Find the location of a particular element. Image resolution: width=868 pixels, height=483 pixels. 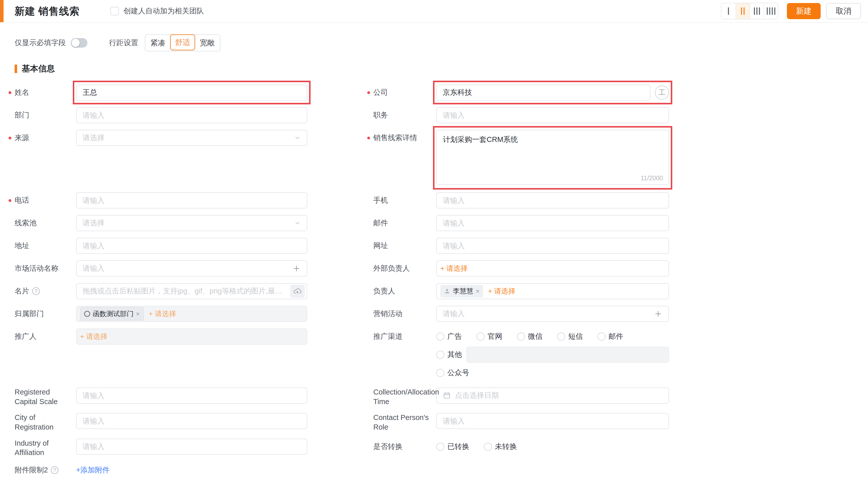

city-registration-input is located at coordinates (192, 421).